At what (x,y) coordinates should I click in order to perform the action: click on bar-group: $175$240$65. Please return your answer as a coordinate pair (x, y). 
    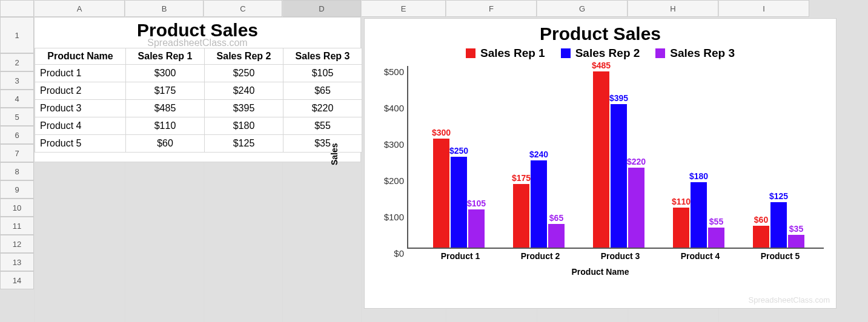
    Looking at the image, I should click on (539, 204).